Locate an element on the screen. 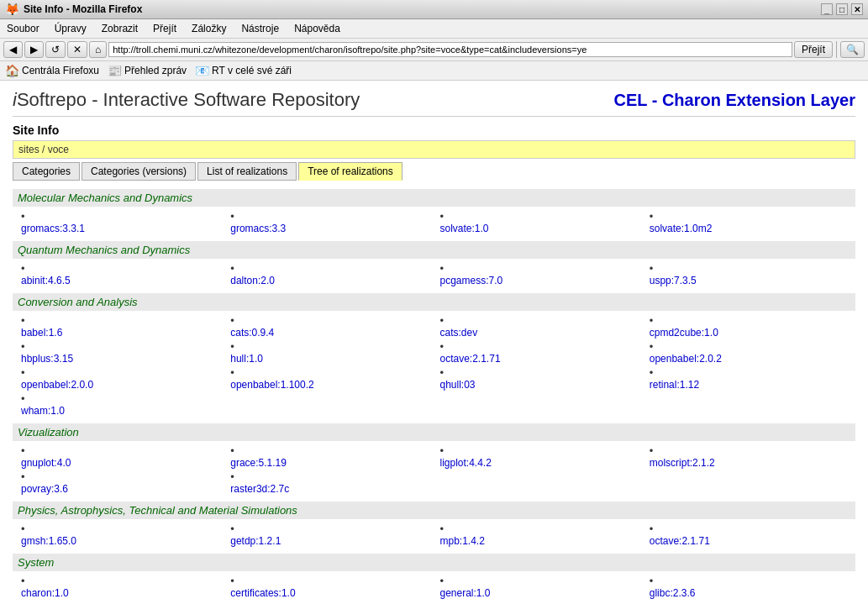 The image size is (868, 604). menu-nastroje: Nástroje is located at coordinates (260, 29).